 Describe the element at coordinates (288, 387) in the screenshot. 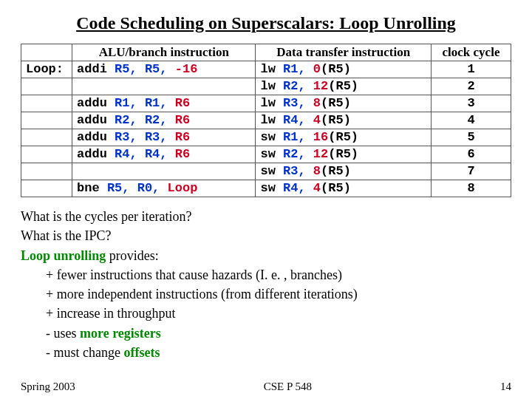

I see `footer-center: CSE P 548` at that location.